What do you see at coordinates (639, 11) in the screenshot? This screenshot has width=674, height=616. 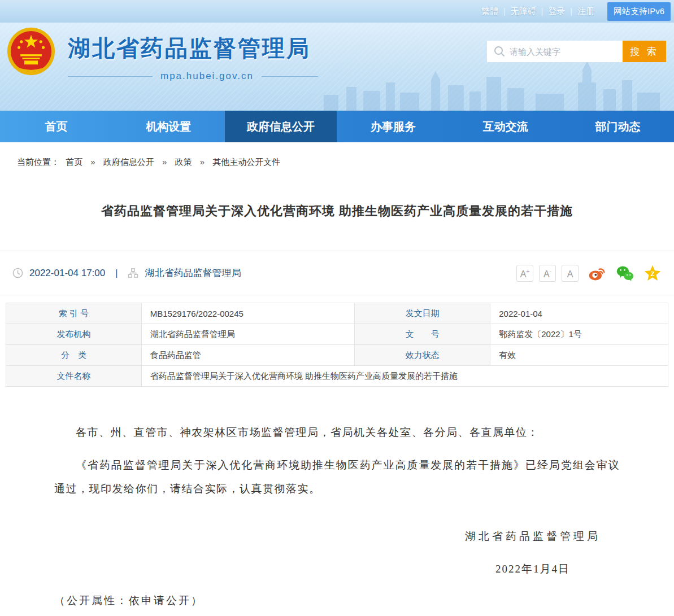 I see `ipv6-support-badge: 网站支持IPv6` at bounding box center [639, 11].